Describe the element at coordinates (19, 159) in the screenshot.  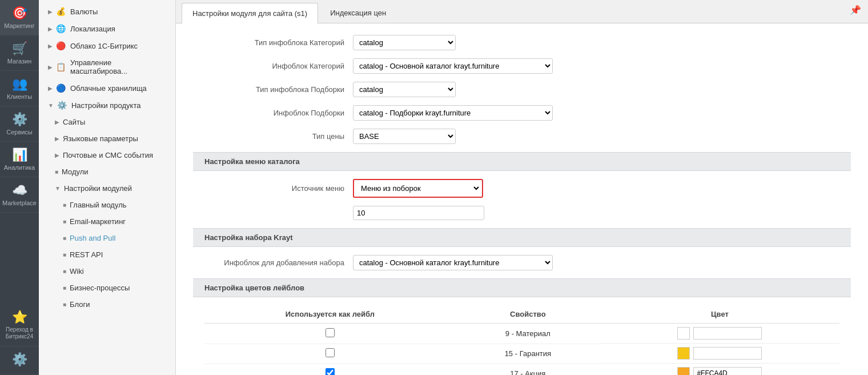
I see `sidebar-item-analytics: 📊 Аналитика` at that location.